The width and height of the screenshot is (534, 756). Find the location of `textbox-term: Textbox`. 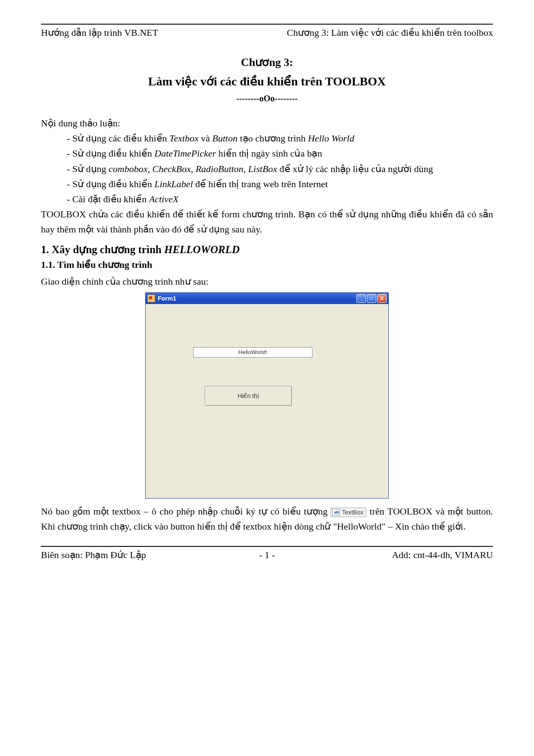

textbox-term: Textbox is located at coordinates (184, 138).